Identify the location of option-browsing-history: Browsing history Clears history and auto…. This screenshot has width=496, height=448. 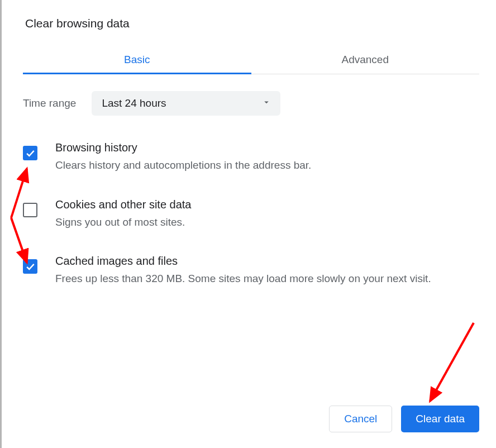
(251, 158).